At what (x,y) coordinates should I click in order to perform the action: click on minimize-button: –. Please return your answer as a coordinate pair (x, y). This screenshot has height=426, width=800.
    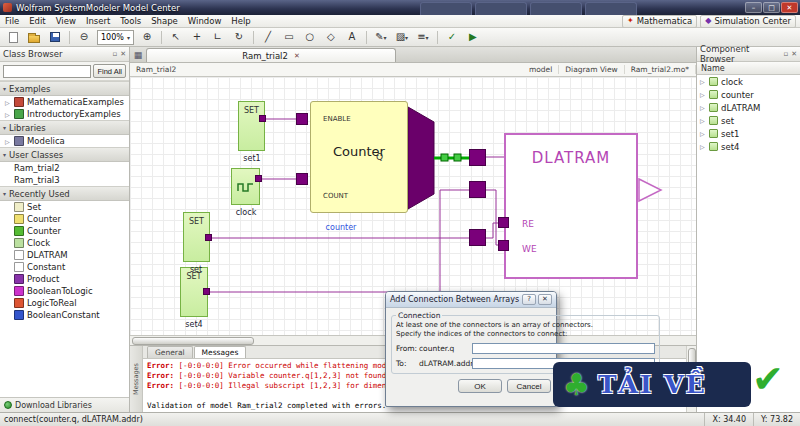
    Looking at the image, I should click on (754, 8).